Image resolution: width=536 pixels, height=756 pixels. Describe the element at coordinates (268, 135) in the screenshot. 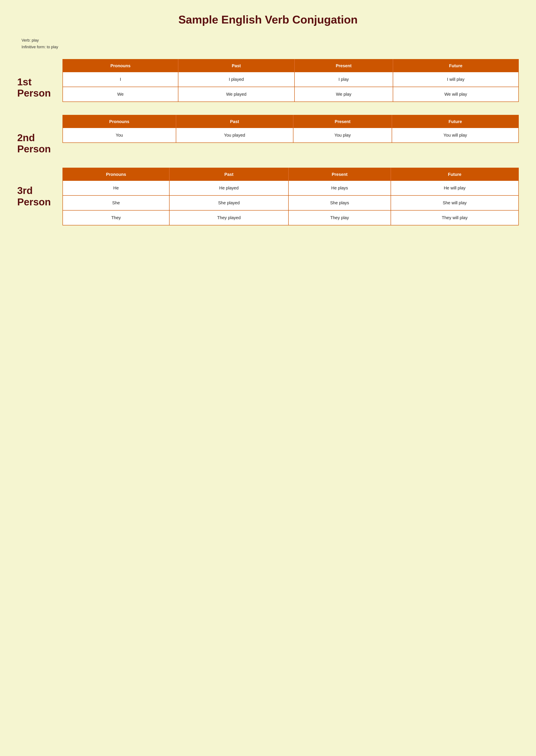

I see `section-2: 2nd PersonPronounsPastPresentFutureYouYo…` at that location.